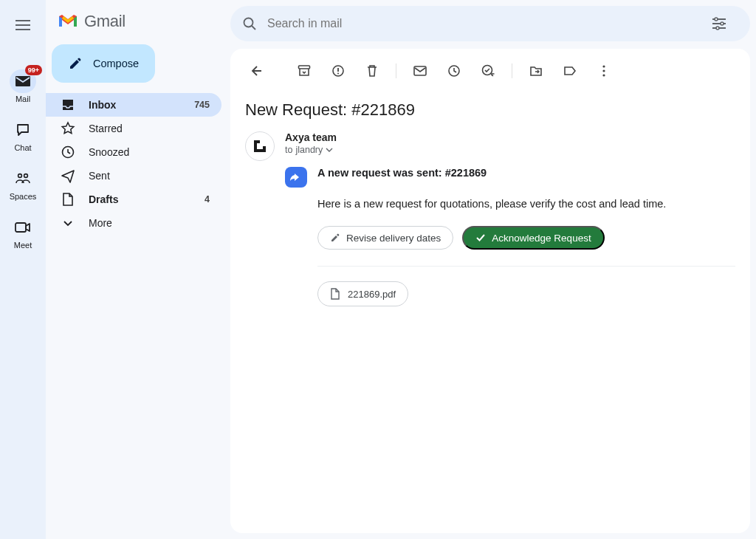 The height and width of the screenshot is (539, 756). Describe the element at coordinates (103, 199) in the screenshot. I see `nav-label: Drafts` at that location.